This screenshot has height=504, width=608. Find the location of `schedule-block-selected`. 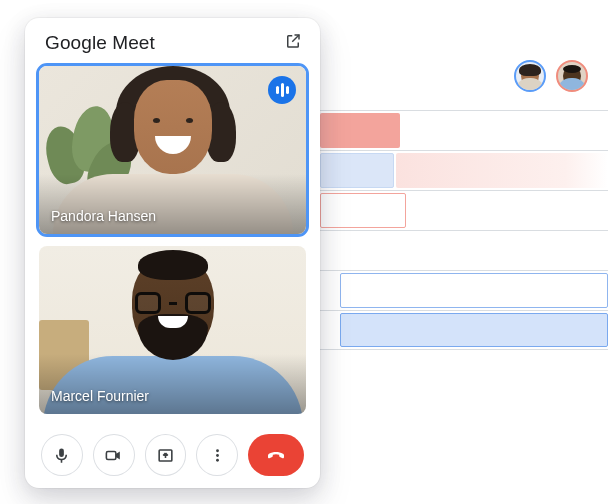

schedule-block-selected is located at coordinates (474, 330).